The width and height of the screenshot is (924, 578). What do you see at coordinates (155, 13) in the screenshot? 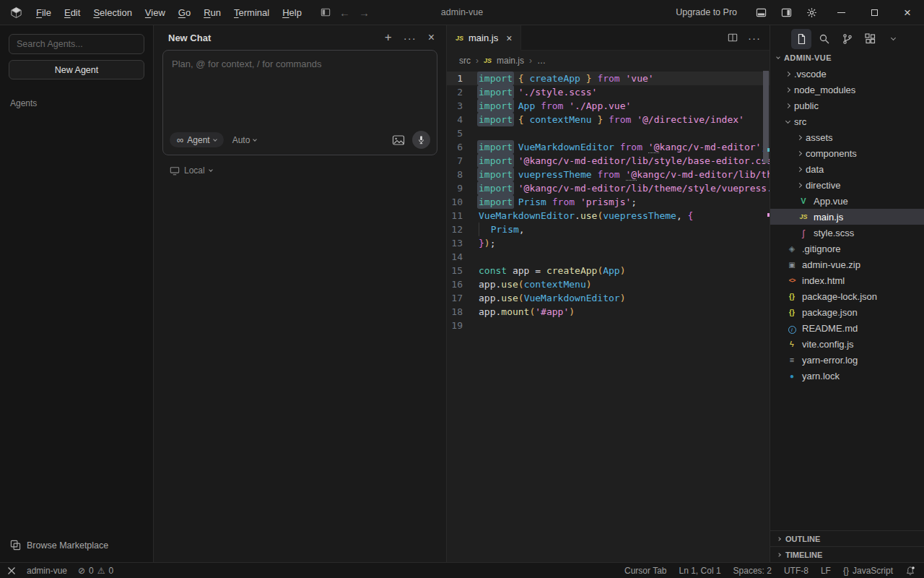
I see `menu-view: View` at bounding box center [155, 13].